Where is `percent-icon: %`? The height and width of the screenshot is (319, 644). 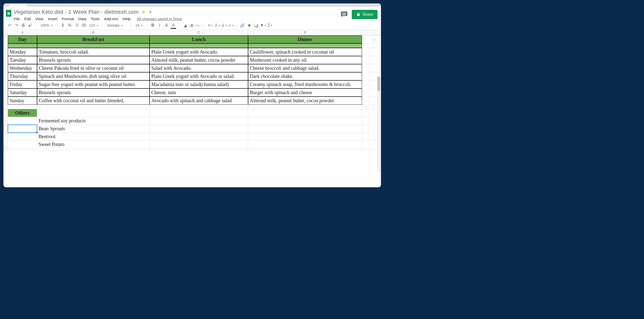
percent-icon: % is located at coordinates (70, 25).